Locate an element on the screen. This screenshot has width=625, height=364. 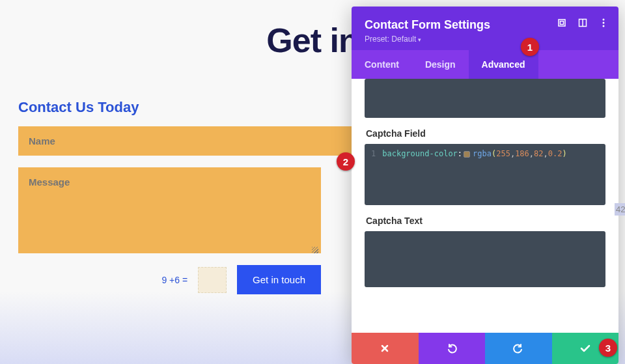
css-colon: : is located at coordinates (460, 154).